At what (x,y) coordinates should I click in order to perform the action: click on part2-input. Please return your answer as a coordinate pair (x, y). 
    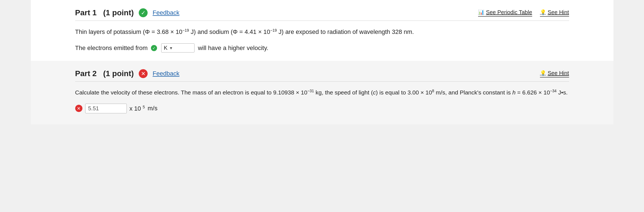
    Looking at the image, I should click on (106, 108).